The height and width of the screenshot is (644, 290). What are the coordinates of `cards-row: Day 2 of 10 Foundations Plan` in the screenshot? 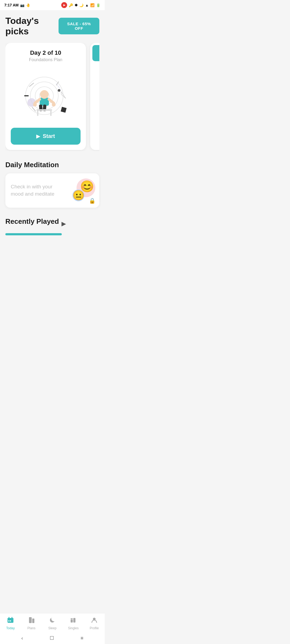 It's located at (52, 97).